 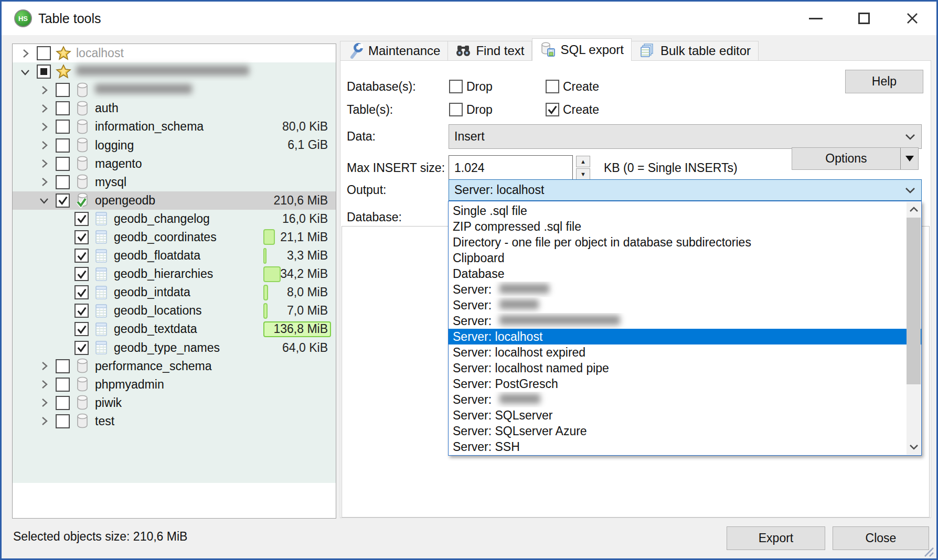 What do you see at coordinates (174, 274) in the screenshot?
I see `tree-row-geodb_hierarchies: geodb_hierarchies34,2 MiB` at bounding box center [174, 274].